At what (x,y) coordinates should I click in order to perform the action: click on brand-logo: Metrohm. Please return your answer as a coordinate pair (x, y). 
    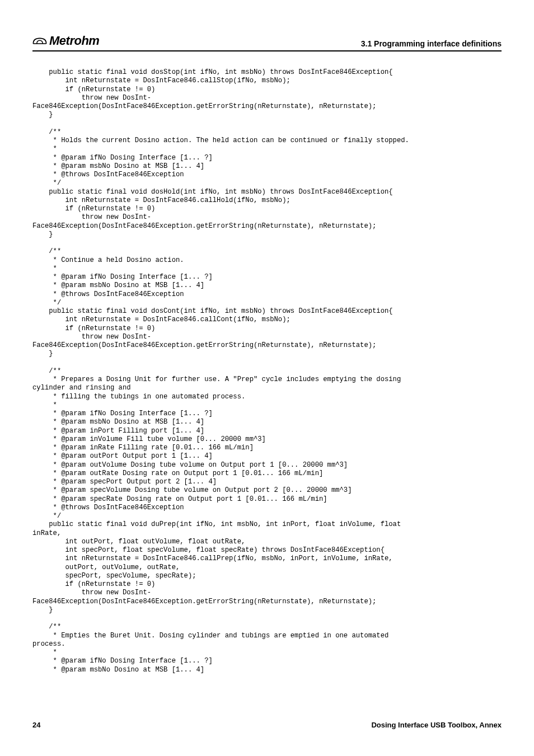
    Looking at the image, I should click on (66, 41).